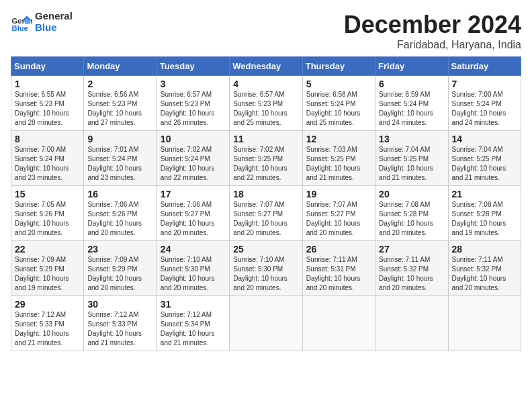  What do you see at coordinates (47, 219) in the screenshot?
I see `day-info: Sunrise: 7:05 AM Sunset: 5:26 PM Dayligh…` at bounding box center [47, 219].